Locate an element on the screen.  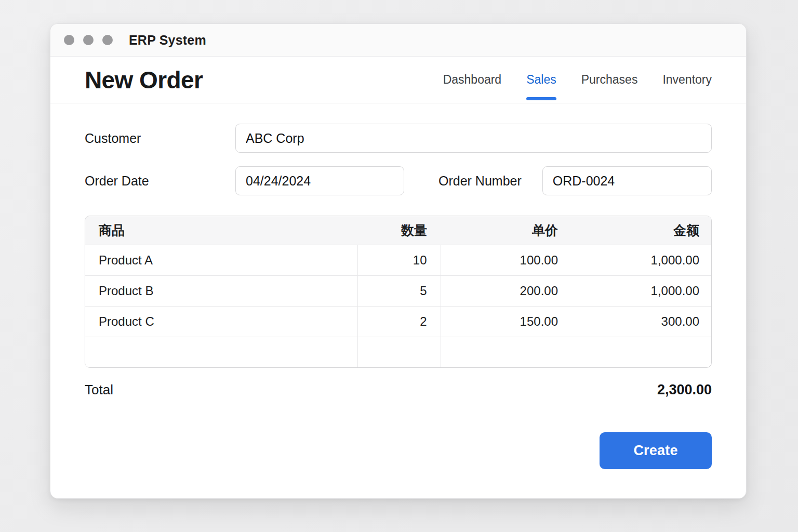
app-title: ERP System is located at coordinates (167, 41).